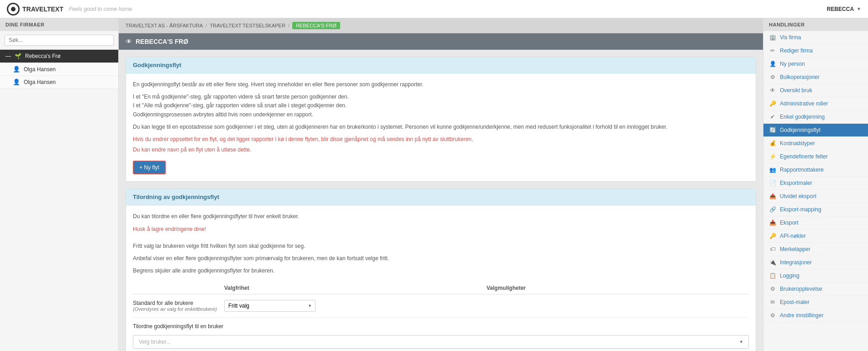  I want to click on action-label-0: Vis firma, so click(790, 37).